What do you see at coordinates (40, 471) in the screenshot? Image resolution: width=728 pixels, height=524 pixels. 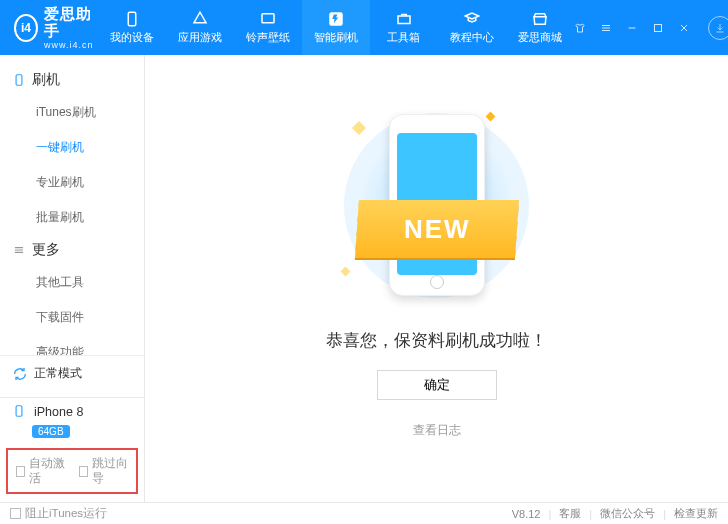 I see `check-auto-activate: 自动激活` at bounding box center [40, 471].